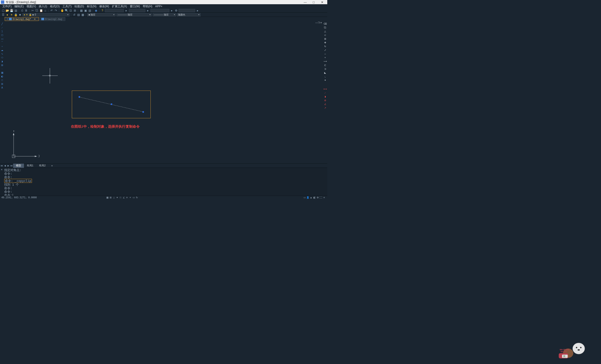 Image resolution: width=601 pixels, height=364 pixels. Describe the element at coordinates (189, 15) in the screenshot. I see `plotstyle-combo: 随颜色▾` at that location.